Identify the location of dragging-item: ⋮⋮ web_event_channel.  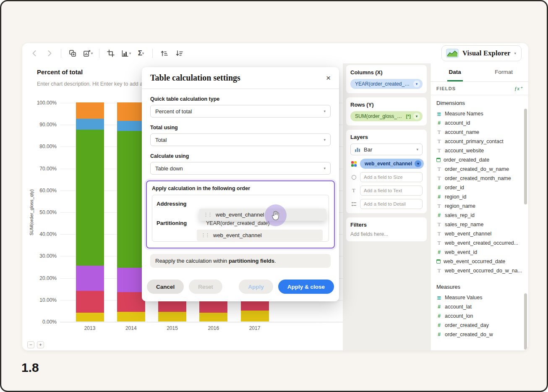
(263, 215).